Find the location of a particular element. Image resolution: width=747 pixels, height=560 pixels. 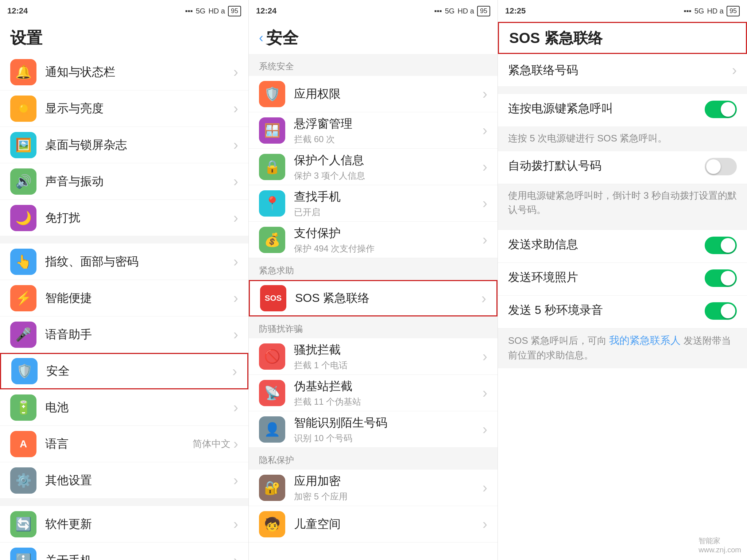

voice-content: 语音助手 is located at coordinates (139, 335).